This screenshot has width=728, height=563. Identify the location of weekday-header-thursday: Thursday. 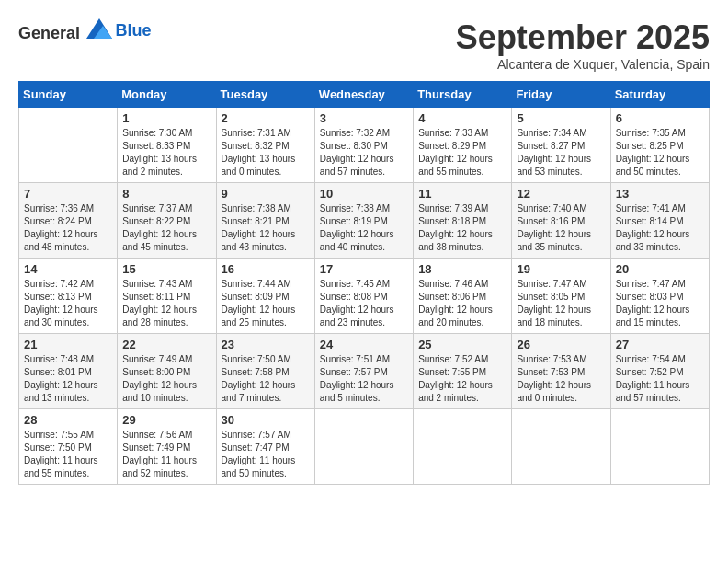
(463, 95).